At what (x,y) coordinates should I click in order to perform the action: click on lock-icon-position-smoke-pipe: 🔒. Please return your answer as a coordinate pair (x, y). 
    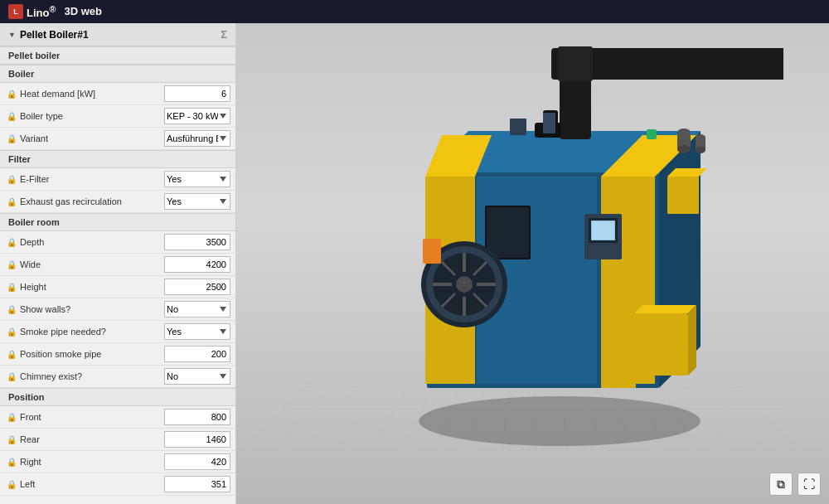
    Looking at the image, I should click on (12, 355).